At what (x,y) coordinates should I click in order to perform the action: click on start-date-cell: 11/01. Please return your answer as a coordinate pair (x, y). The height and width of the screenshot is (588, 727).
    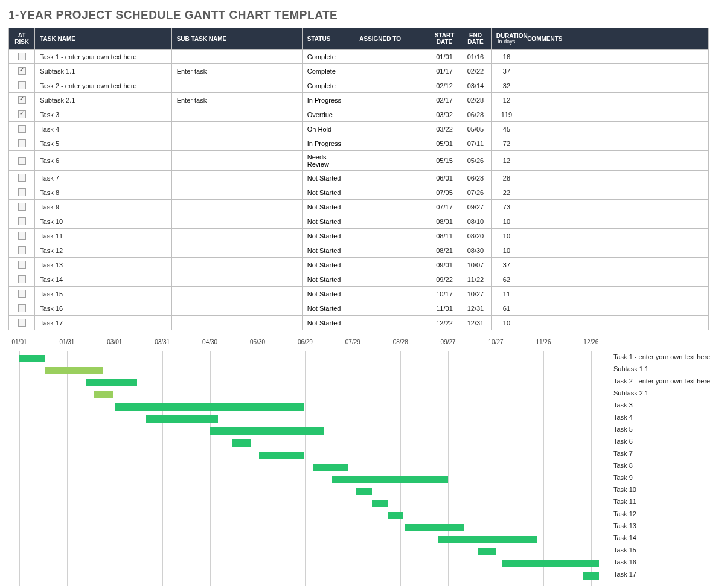
    Looking at the image, I should click on (444, 308).